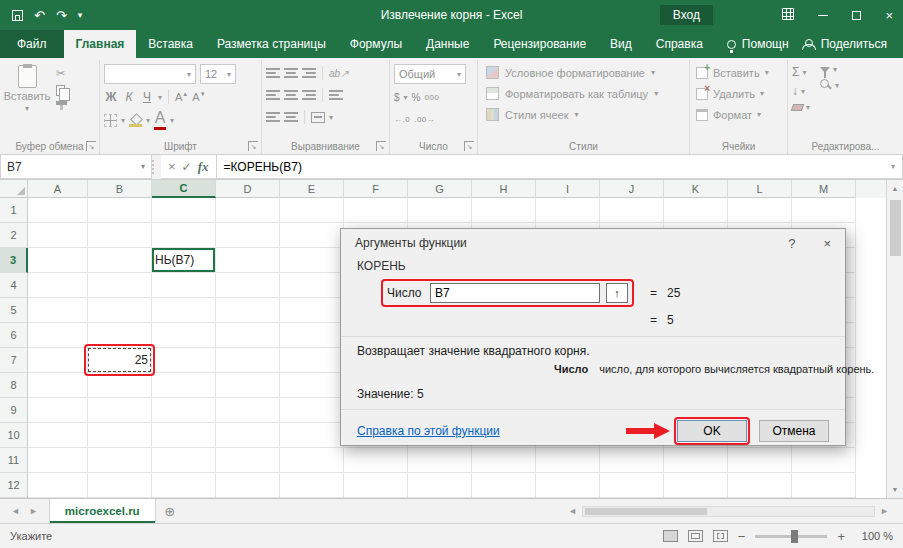 The width and height of the screenshot is (903, 548). I want to click on align-top-icon, so click(273, 74).